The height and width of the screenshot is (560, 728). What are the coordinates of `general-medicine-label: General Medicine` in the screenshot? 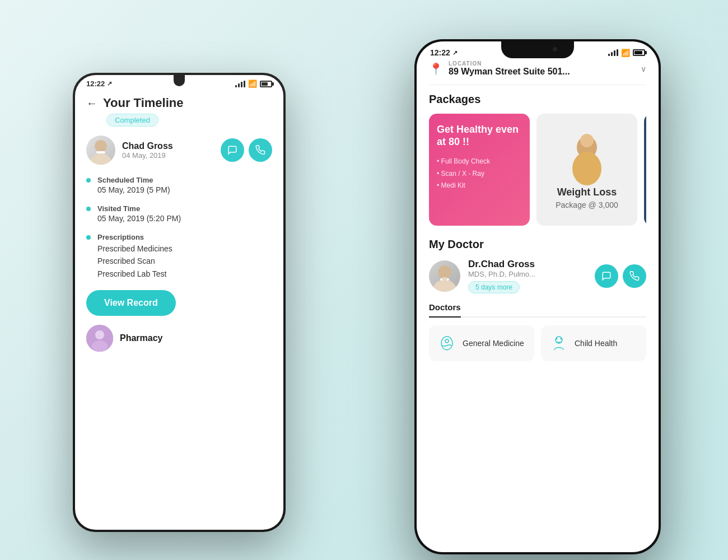 It's located at (493, 343).